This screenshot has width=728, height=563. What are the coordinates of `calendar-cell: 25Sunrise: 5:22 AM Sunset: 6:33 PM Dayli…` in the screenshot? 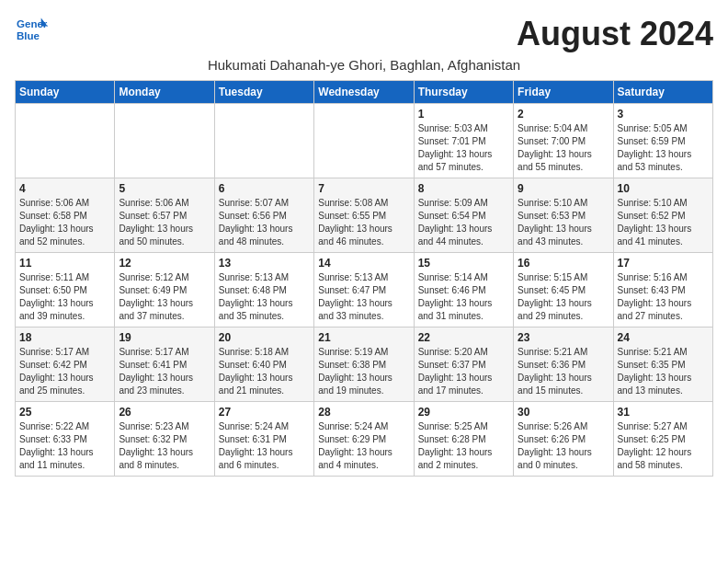 It's located at (65, 440).